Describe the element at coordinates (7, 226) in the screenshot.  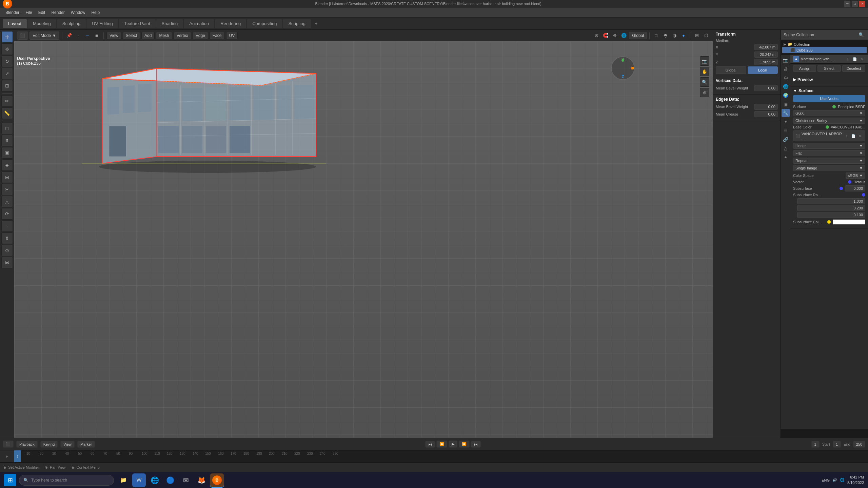
I see `tool-smooth: ~` at that location.